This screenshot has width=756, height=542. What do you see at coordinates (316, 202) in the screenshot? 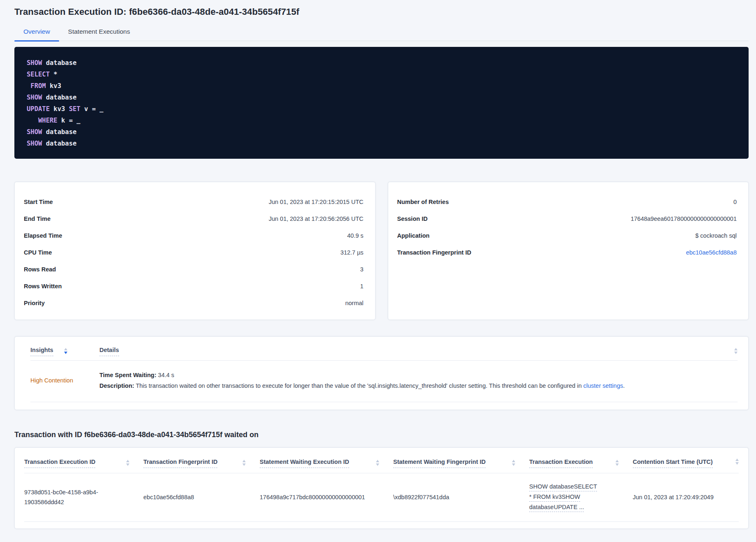
I see `summary-value: Jun 01, 2023 at 17:20:15:2015 UTC` at bounding box center [316, 202].